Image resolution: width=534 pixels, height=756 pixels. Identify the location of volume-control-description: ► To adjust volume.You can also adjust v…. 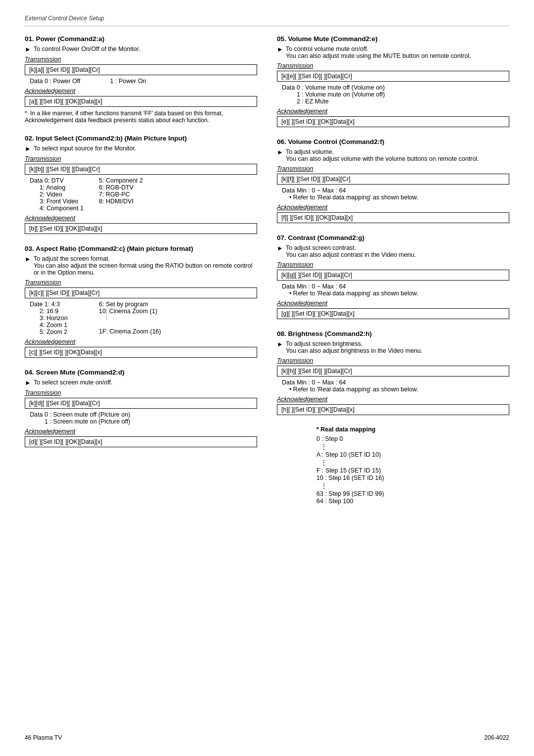
(393, 155).